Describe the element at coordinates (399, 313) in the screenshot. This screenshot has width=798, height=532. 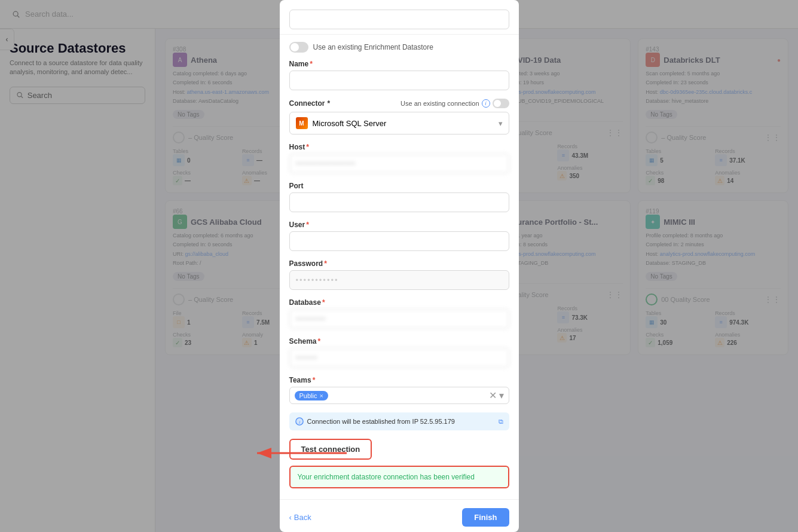
I see `database-field-group: Database *` at that location.